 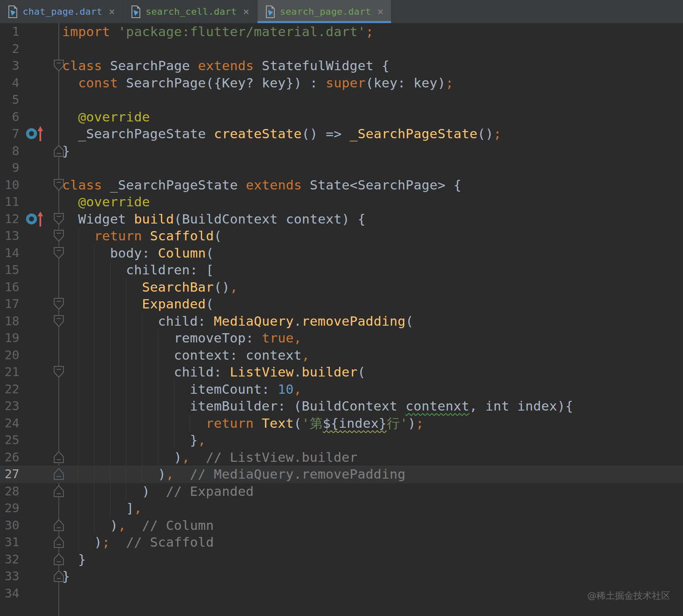 What do you see at coordinates (10, 406) in the screenshot?
I see `line-number: 23` at bounding box center [10, 406].